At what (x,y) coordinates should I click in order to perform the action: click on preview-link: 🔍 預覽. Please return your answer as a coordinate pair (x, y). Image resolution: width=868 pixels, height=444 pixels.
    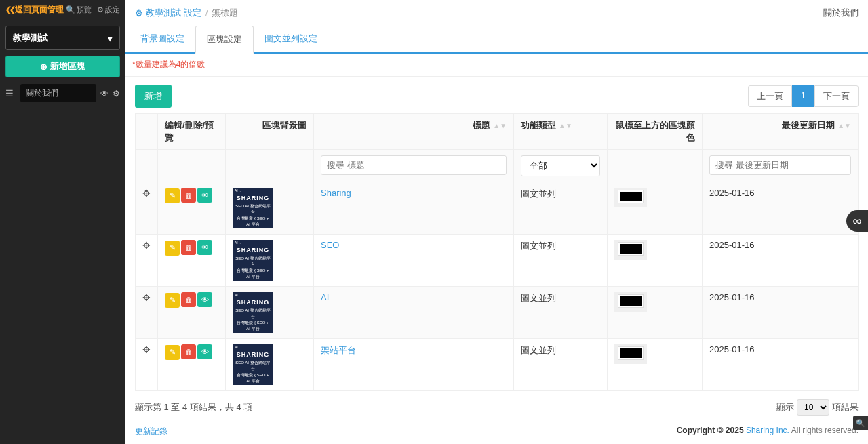
    Looking at the image, I should click on (79, 9).